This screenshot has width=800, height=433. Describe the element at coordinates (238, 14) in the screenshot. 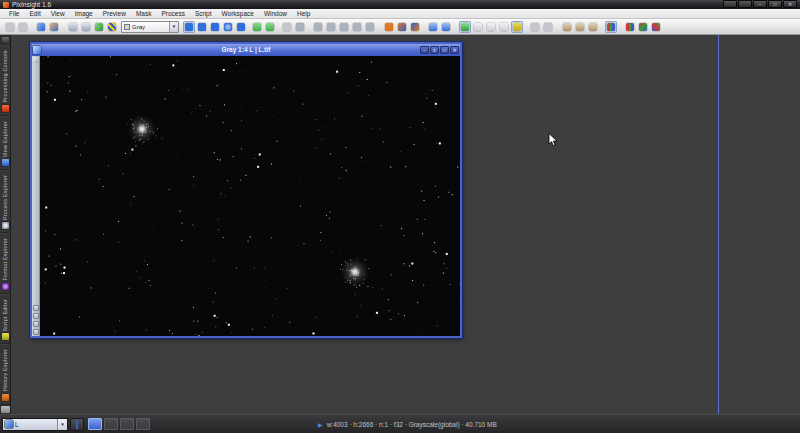

I see `menu-item: Workspace` at that location.